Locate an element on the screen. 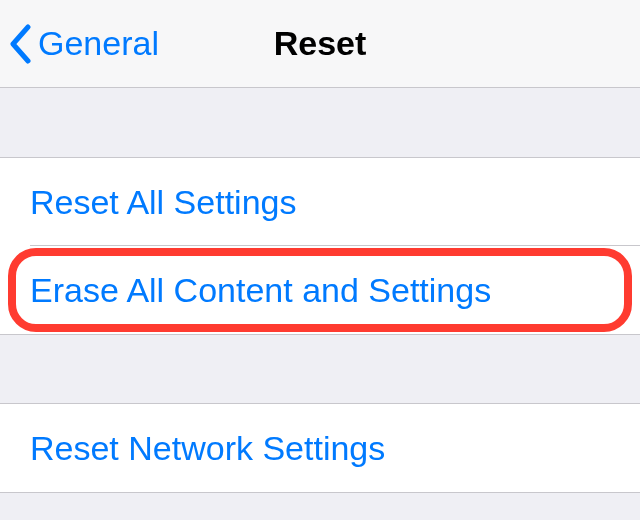 The image size is (640, 520). list-item-label: Erase All Content and Settings is located at coordinates (260, 290).